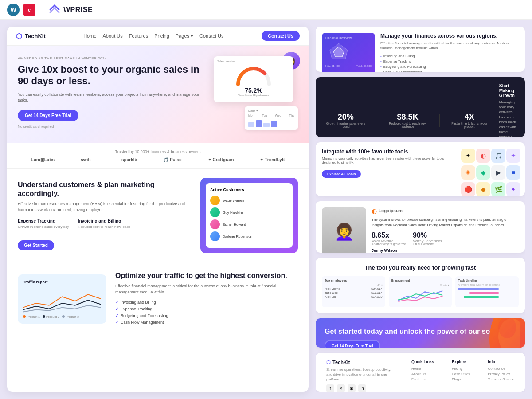 This screenshot has height=399, width=532. What do you see at coordinates (423, 374) in the screenshot?
I see `footer-link-about: About Us` at bounding box center [423, 374].